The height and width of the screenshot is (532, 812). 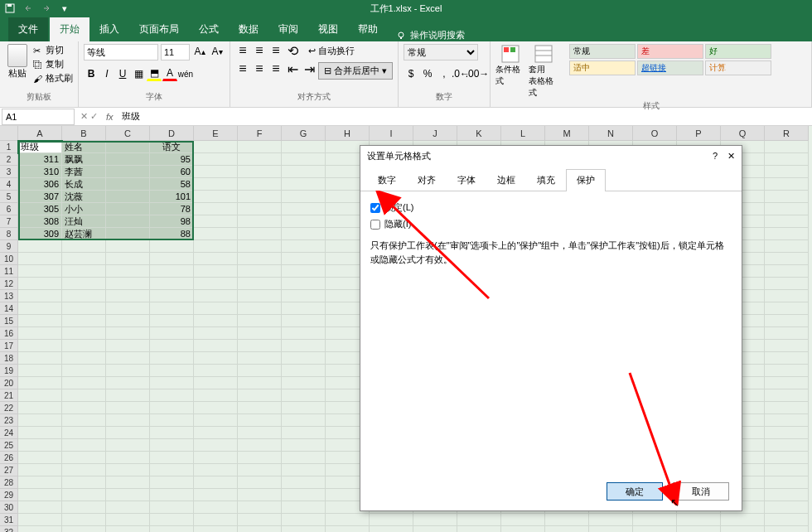 I want to click on cell: 58, so click(x=172, y=184).